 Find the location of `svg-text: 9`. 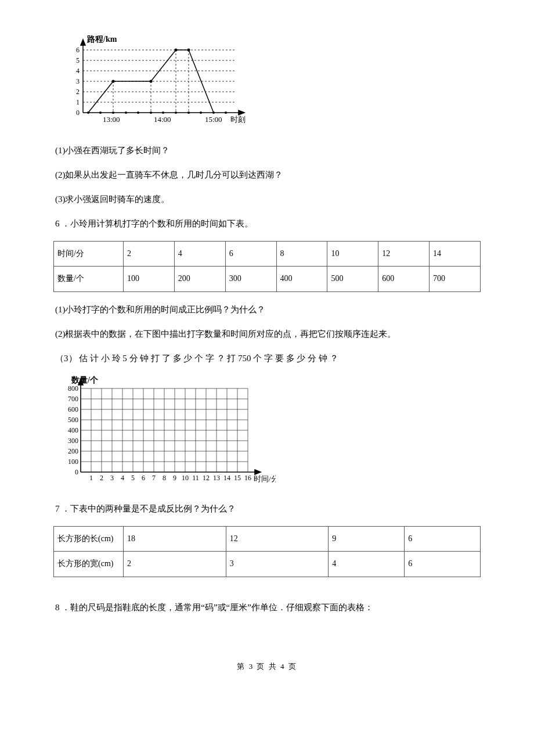

svg-text: 9 is located at coordinates (175, 478).